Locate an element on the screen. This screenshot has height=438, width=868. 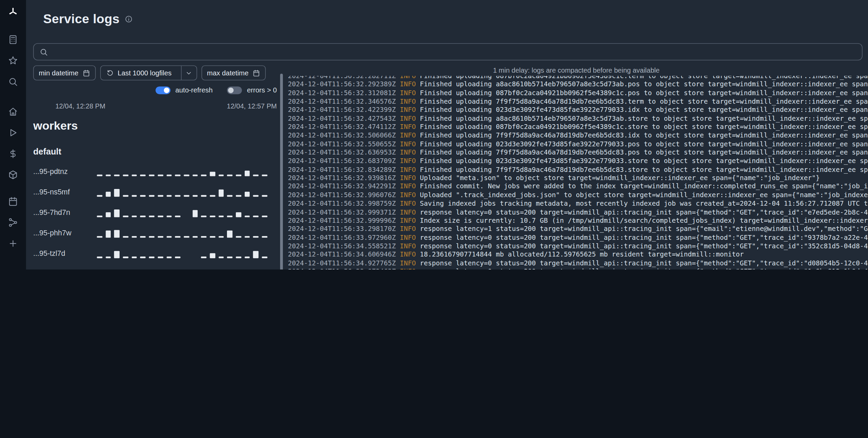
auto-refresh-toggle is located at coordinates (163, 90).